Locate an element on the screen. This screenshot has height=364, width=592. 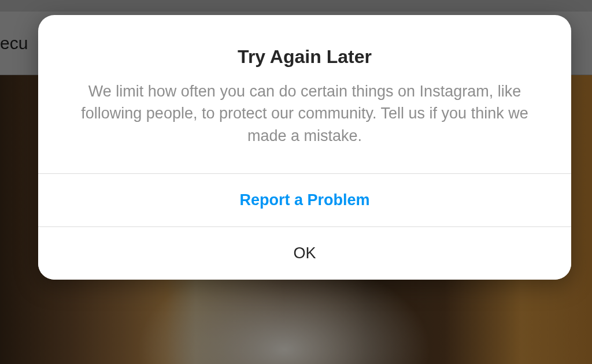
report-problem-button: Report a Problem is located at coordinates (305, 200).